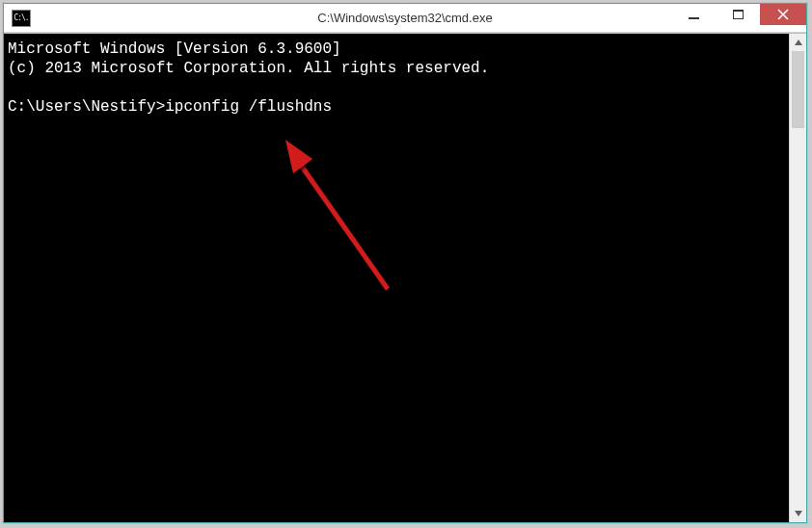 Image resolution: width=812 pixels, height=528 pixels. What do you see at coordinates (693, 14) in the screenshot?
I see `minimize-button` at bounding box center [693, 14].